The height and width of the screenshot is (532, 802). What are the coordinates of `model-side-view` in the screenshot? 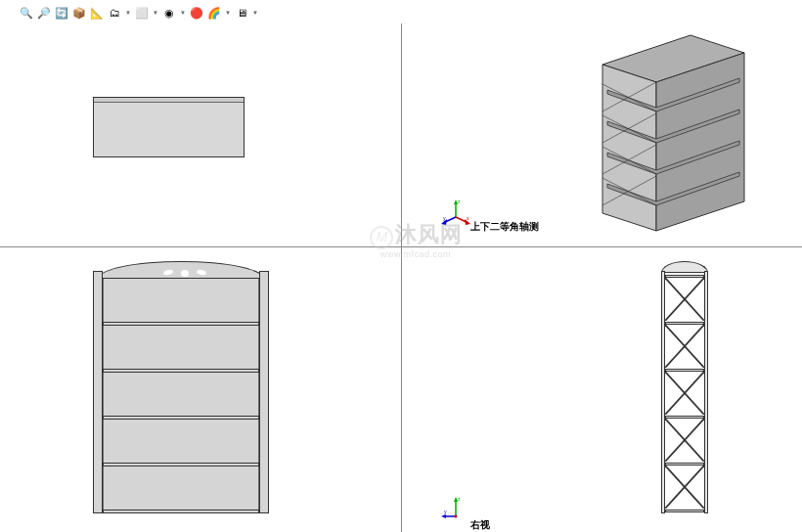 It's located at (685, 387).